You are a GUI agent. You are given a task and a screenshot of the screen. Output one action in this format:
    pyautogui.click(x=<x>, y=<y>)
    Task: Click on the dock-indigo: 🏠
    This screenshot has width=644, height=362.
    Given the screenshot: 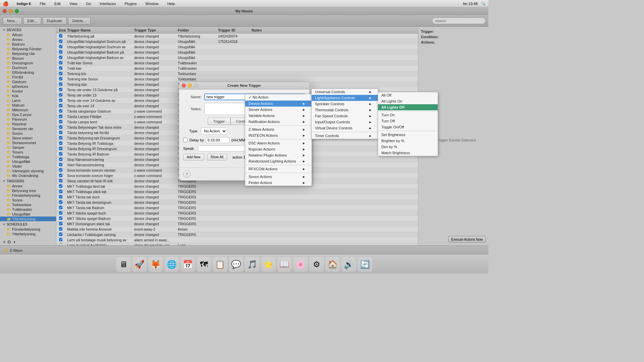 What is the action you would take?
    pyautogui.click(x=333, y=264)
    